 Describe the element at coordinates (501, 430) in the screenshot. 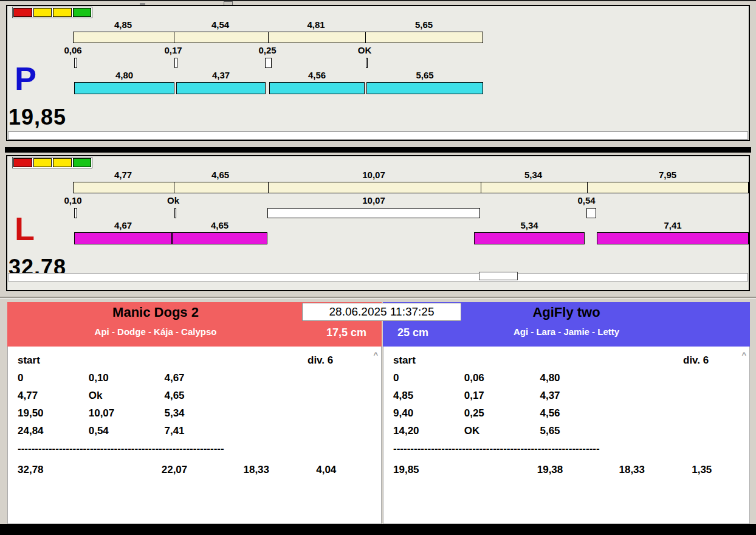

I see `cell-cross: OK` at that location.